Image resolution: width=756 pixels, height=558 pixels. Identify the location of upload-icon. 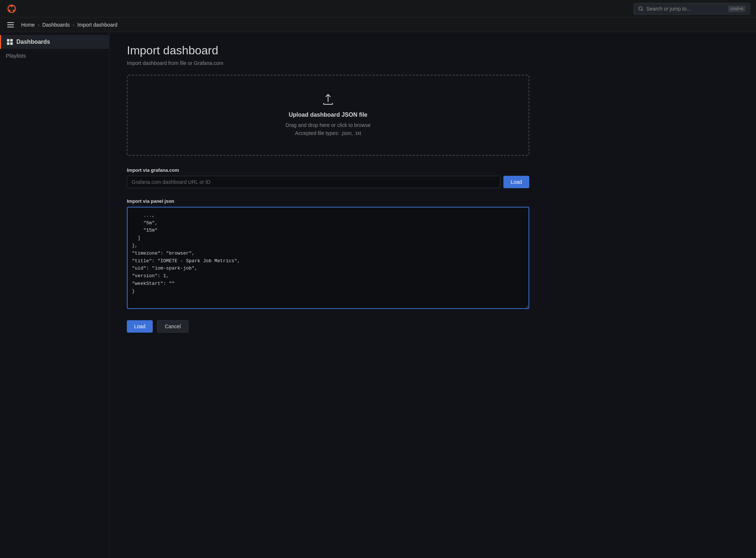
(328, 100).